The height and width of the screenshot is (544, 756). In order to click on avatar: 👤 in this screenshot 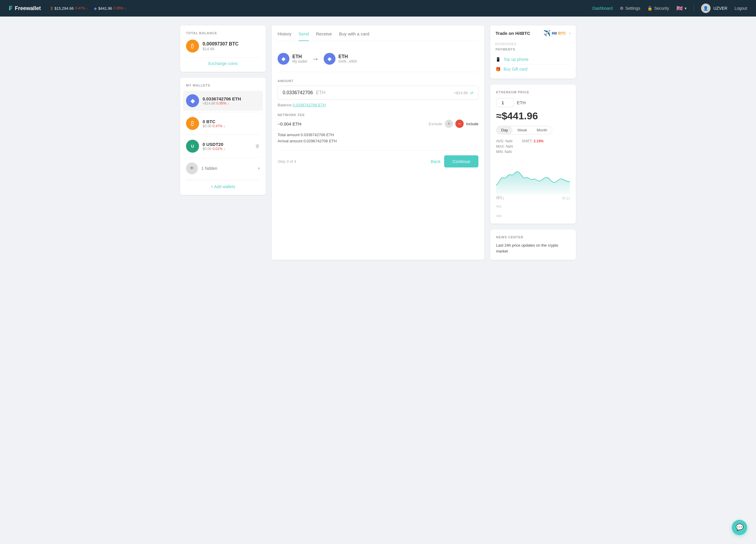, I will do `click(706, 8)`.